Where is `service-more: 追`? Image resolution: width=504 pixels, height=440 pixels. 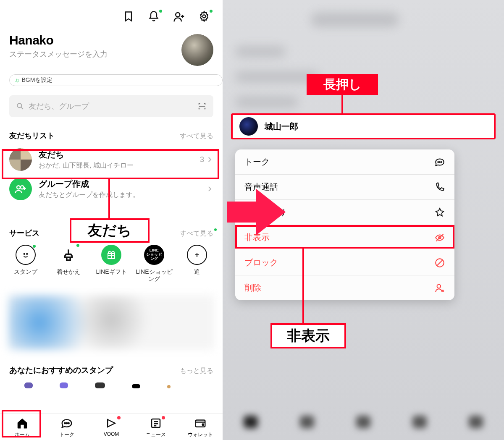 service-more: 追 is located at coordinates (197, 264).